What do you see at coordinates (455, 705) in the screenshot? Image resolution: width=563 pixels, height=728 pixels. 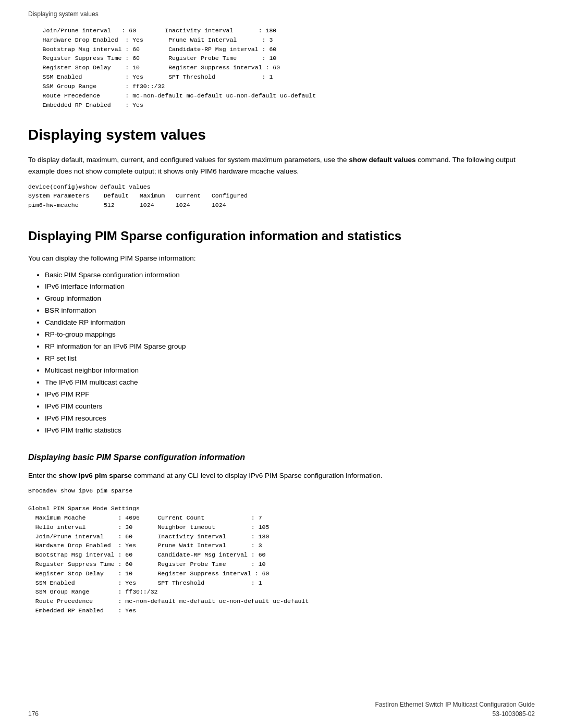 I see `doc-title: FastIron Ethernet Switch IP Multicast Co…` at bounding box center [455, 705].